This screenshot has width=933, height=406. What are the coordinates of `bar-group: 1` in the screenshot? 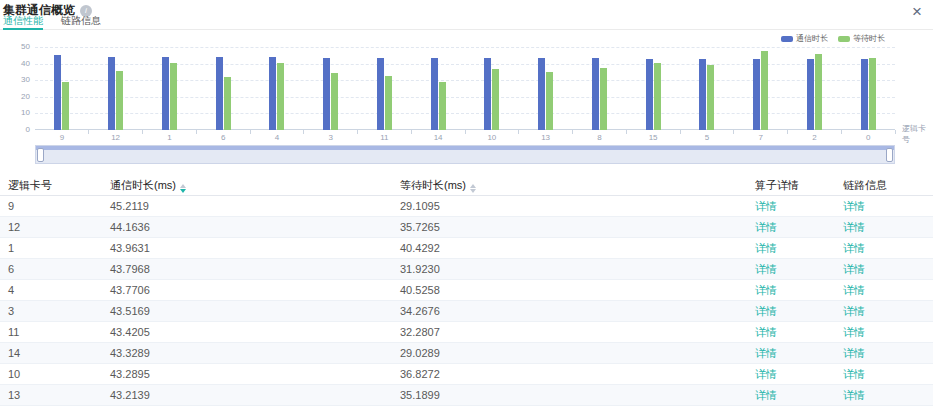 It's located at (170, 88).